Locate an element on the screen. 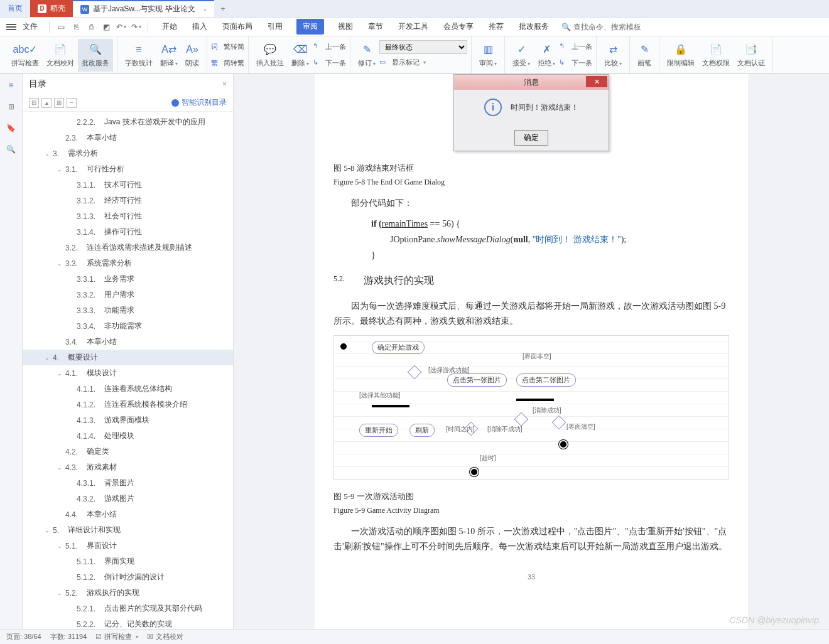 This screenshot has width=829, height=644. toc-item: 3.3.4.非功能需求 is located at coordinates (128, 326).